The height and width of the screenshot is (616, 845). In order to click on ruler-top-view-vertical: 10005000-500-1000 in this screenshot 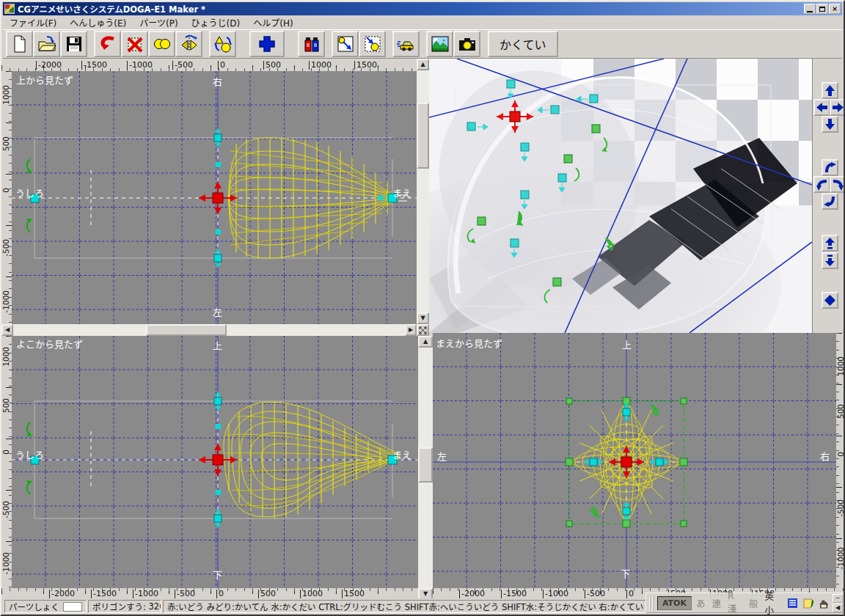, I will do `click(7, 198)`.